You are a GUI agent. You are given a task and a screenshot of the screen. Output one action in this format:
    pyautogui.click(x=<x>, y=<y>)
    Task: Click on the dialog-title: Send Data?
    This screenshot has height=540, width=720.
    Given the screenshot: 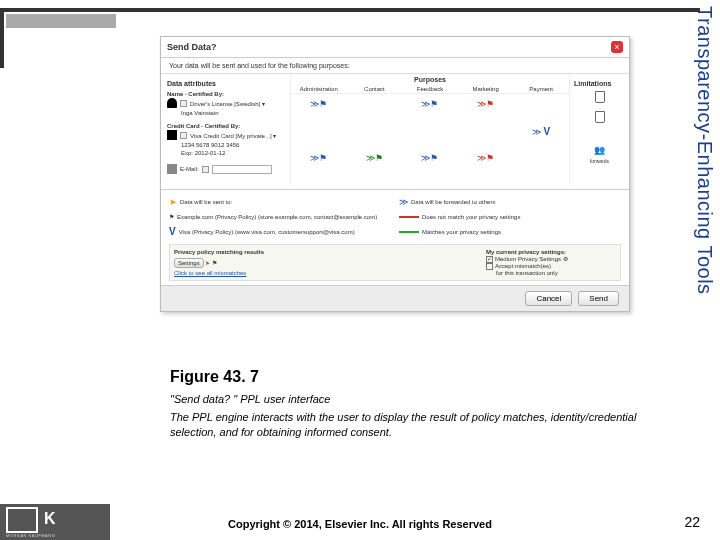 What is the action you would take?
    pyautogui.click(x=192, y=47)
    